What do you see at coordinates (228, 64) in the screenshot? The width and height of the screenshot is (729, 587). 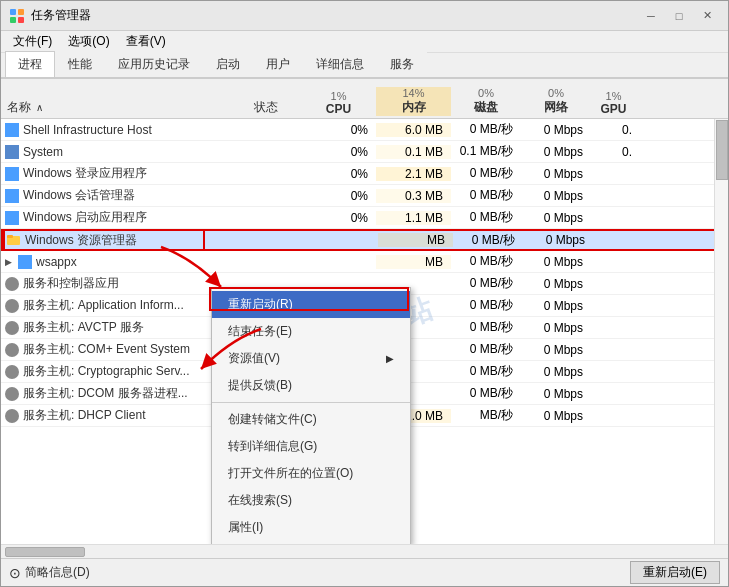 I see `tab-startup: 启动` at bounding box center [228, 64].